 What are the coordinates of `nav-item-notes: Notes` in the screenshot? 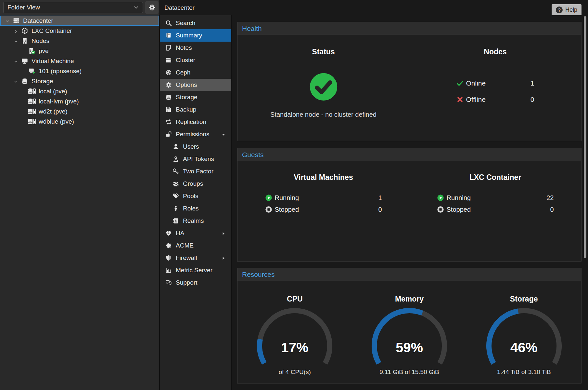 It's located at (195, 48).